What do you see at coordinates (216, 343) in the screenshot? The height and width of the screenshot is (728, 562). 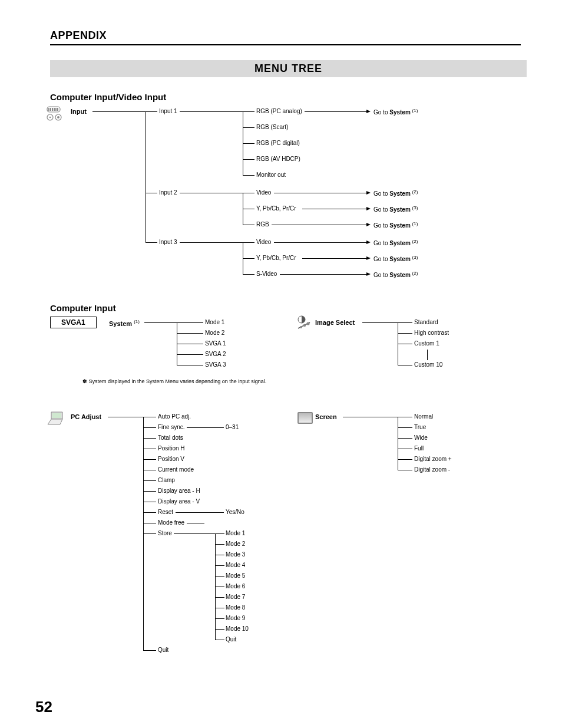 I see `system-svga1: SVGA 1` at bounding box center [216, 343].